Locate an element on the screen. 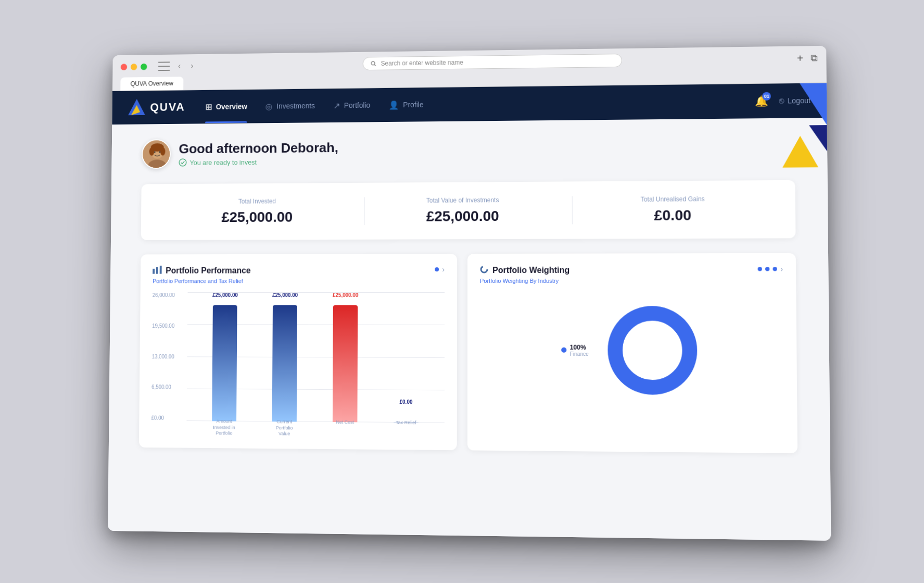 This screenshot has height=583, width=924. maximize-button is located at coordinates (144, 67).